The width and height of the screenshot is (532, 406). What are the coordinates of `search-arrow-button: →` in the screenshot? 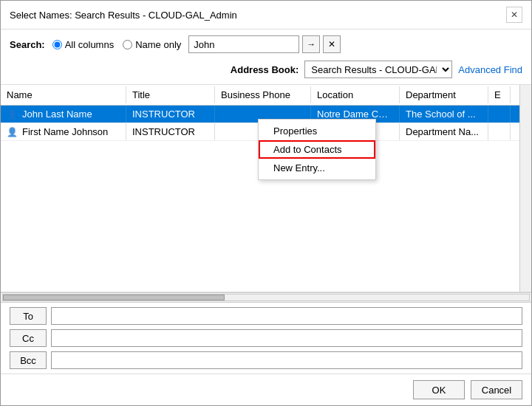 It's located at (311, 44).